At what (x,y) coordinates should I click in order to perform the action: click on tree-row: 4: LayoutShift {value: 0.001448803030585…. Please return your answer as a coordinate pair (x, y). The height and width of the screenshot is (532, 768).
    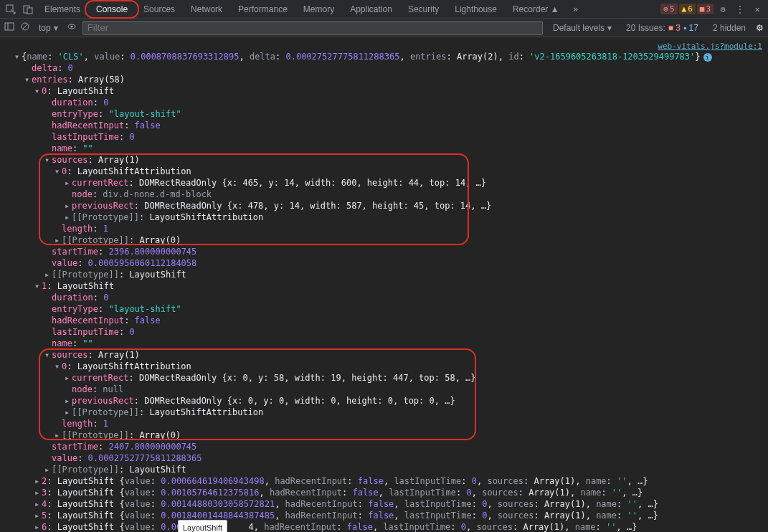
    Looking at the image, I should click on (392, 504).